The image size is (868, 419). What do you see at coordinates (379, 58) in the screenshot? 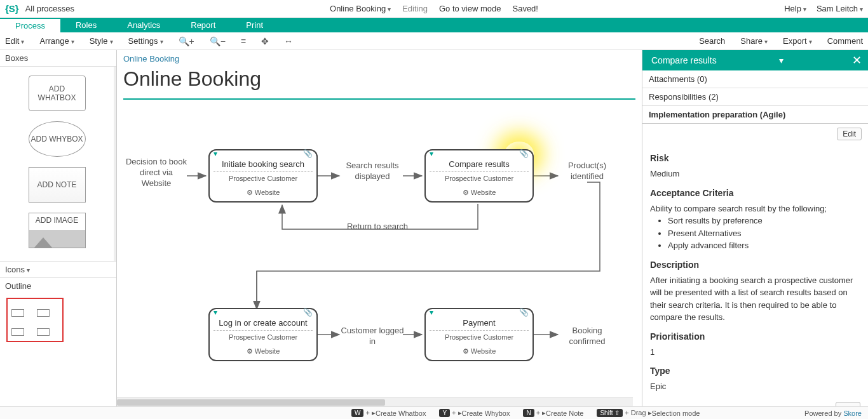
I see `breadcrumb: Online Booking` at bounding box center [379, 58].